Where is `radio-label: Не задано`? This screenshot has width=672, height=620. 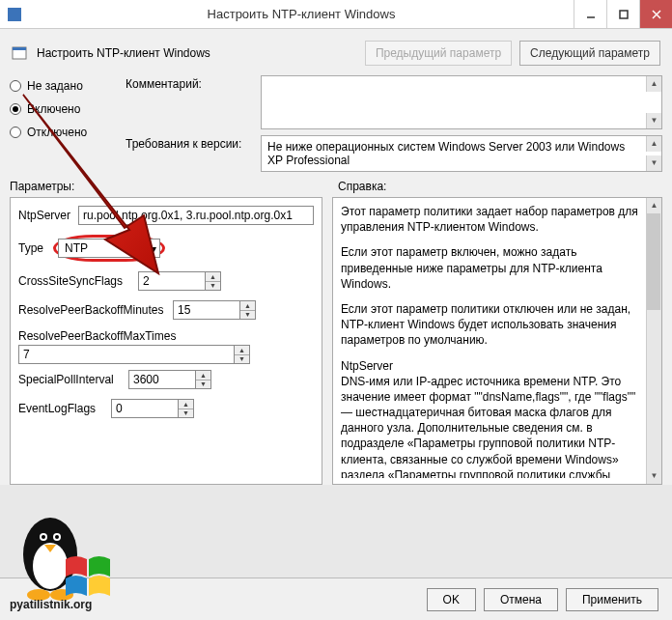 radio-label: Не задано is located at coordinates (55, 86).